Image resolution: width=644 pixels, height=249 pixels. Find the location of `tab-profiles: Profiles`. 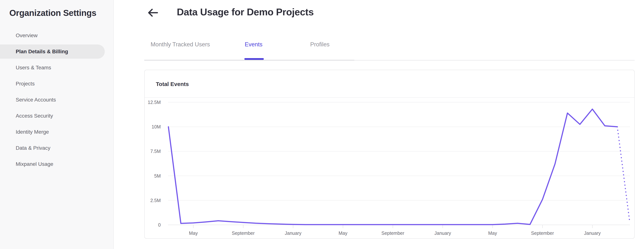

tab-profiles: Profiles is located at coordinates (320, 44).